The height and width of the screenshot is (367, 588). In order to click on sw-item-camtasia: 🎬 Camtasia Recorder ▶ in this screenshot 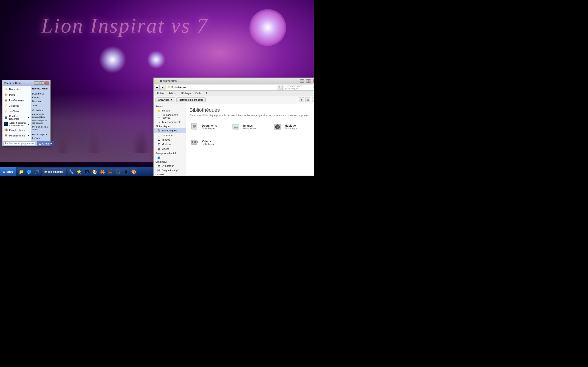, I will do `click(17, 117)`.